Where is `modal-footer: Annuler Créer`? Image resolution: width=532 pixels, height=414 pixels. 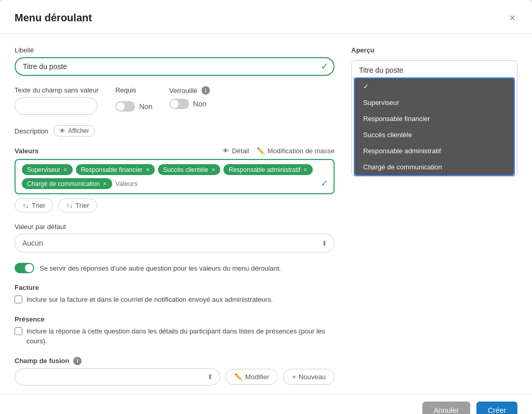 modal-footer: Annuler Créer is located at coordinates (266, 404).